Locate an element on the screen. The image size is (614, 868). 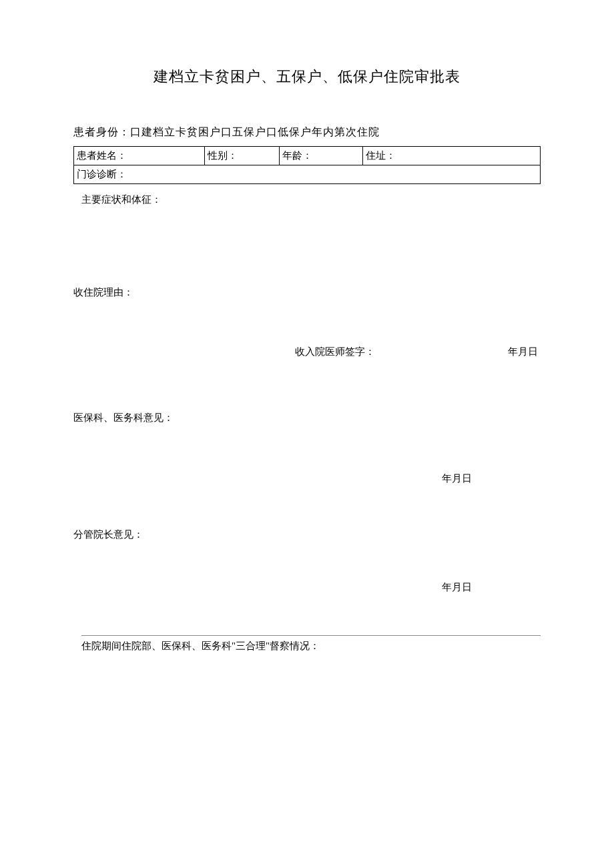
doctor-sign-row: 收入院医师签字： 年月日 is located at coordinates (311, 352).